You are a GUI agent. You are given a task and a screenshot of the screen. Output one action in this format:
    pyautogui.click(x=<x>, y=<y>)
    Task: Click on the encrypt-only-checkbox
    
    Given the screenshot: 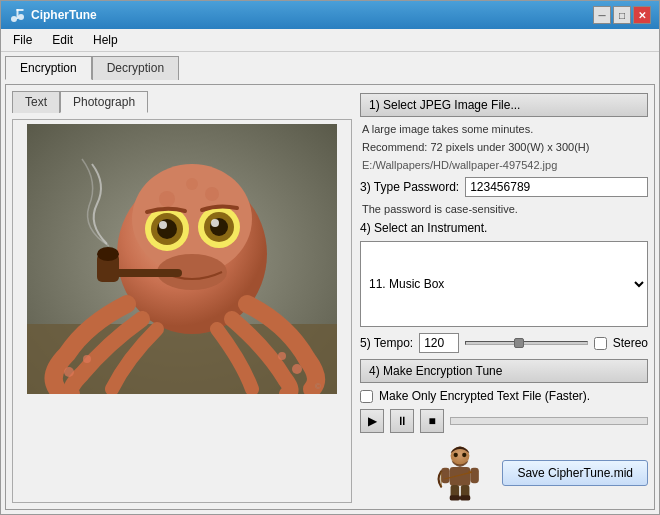 What is the action you would take?
    pyautogui.click(x=366, y=396)
    